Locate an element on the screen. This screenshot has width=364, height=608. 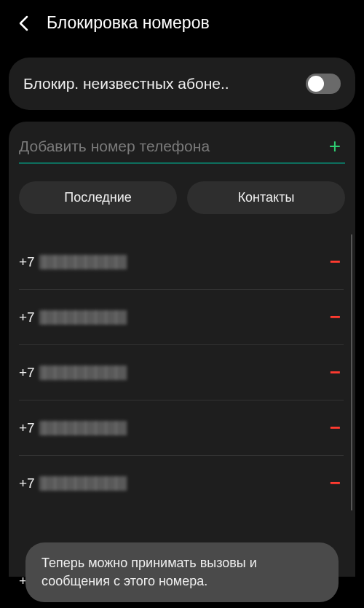
phone-input is located at coordinates (172, 146).